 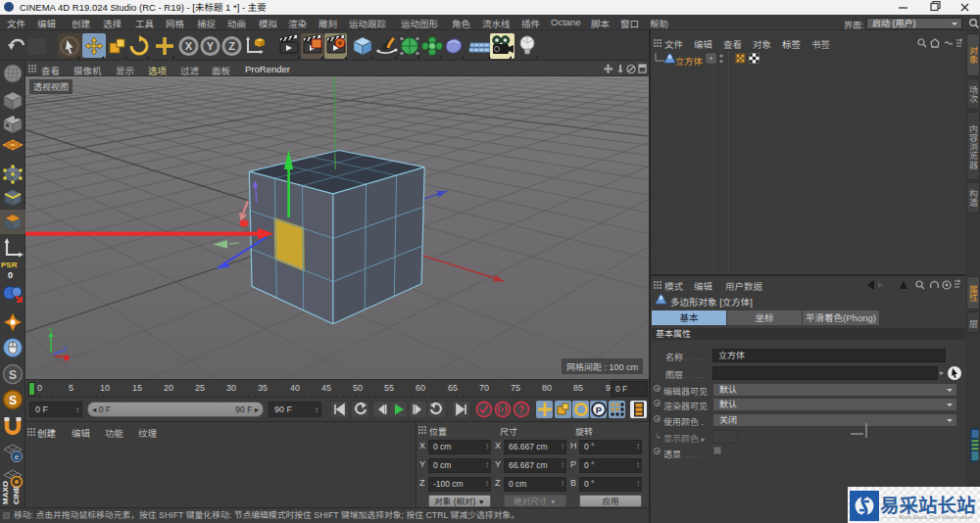 I want to click on svg-text: P, so click(x=600, y=409).